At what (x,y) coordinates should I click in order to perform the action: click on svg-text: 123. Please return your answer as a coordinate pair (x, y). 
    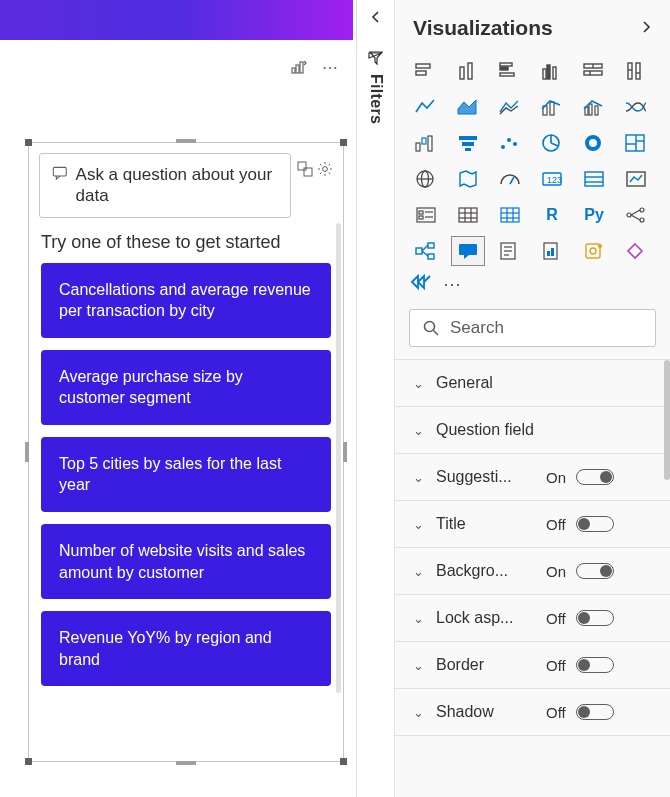
    Looking at the image, I should click on (554, 180).